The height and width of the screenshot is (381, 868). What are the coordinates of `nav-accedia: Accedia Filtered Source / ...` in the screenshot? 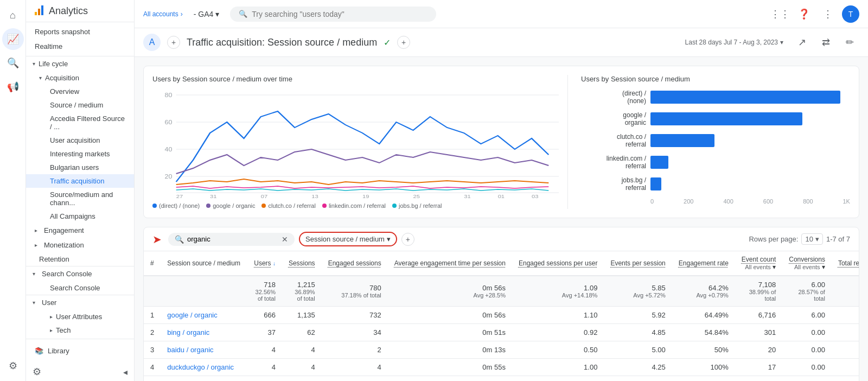 It's located at (80, 123).